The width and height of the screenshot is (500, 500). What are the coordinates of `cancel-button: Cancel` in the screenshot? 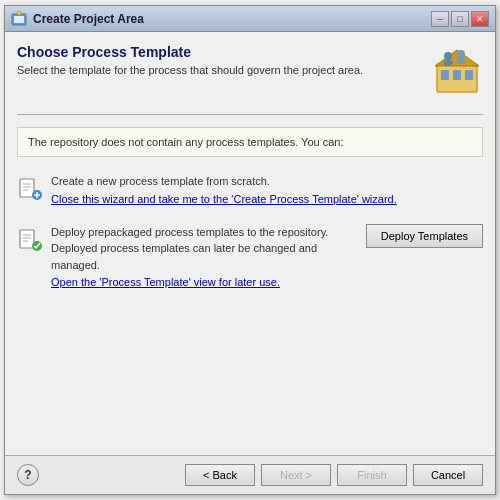 It's located at (448, 475).